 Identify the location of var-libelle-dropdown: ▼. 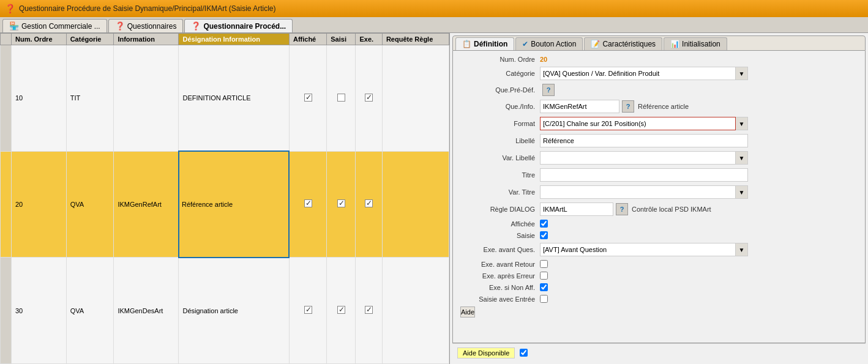
(644, 158).